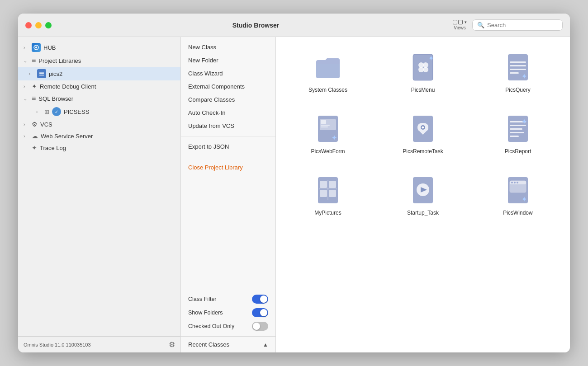 The height and width of the screenshot is (366, 588). What do you see at coordinates (100, 124) in the screenshot?
I see `sidebar-item-vcs: › ⚙ VCS` at bounding box center [100, 124].